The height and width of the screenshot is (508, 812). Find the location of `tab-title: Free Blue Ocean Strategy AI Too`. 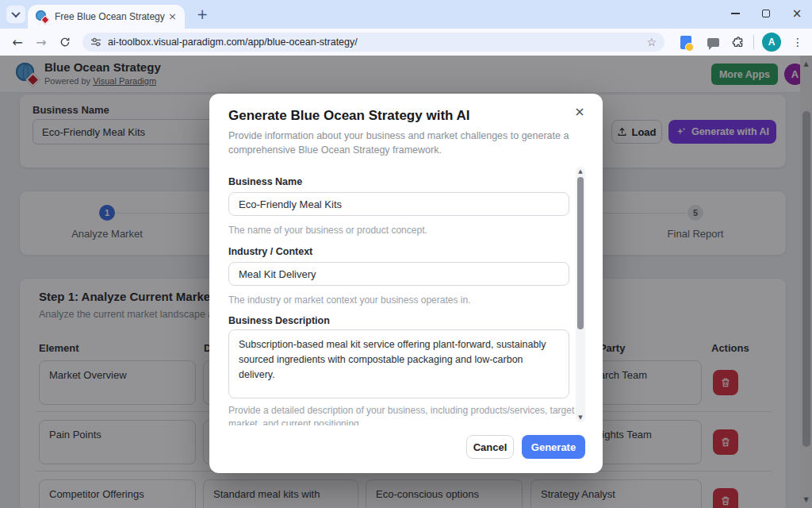

tab-title: Free Blue Ocean Strategy AI Too is located at coordinates (111, 17).